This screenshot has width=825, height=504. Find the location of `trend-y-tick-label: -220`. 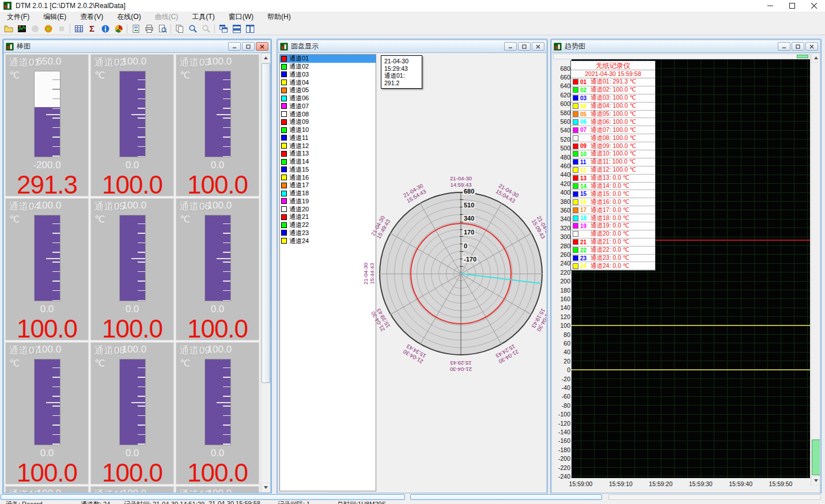

trend-y-tick-label: -220 is located at coordinates (561, 468).